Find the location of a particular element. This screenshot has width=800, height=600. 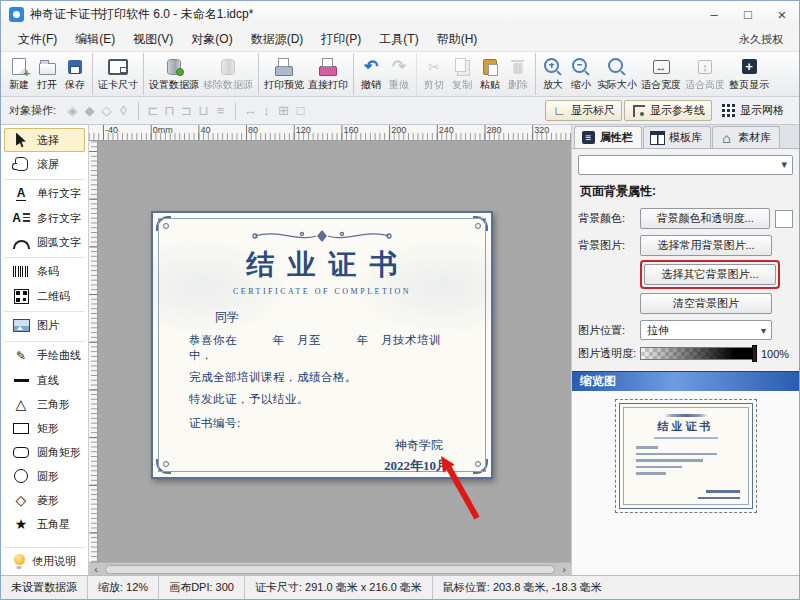

view-toggle-button: 显示标尺 is located at coordinates (584, 110).